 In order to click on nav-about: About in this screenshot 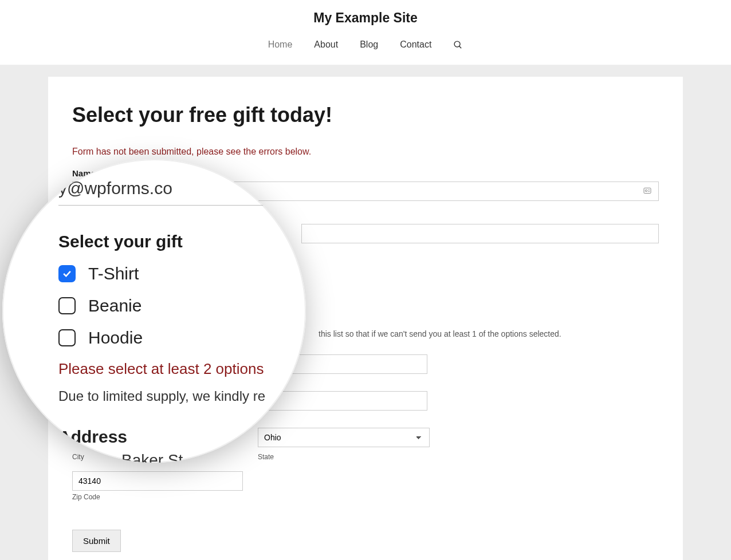, I will do `click(326, 45)`.